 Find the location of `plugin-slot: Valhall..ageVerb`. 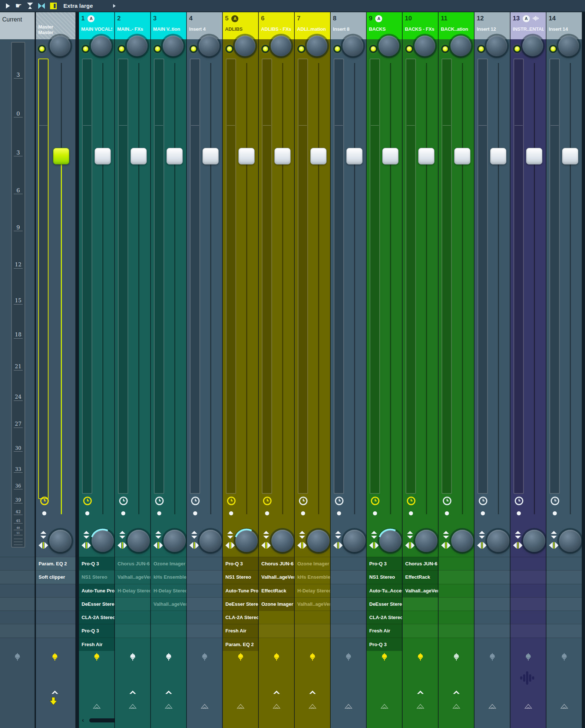

plugin-slot: Valhall..ageVerb is located at coordinates (169, 604).